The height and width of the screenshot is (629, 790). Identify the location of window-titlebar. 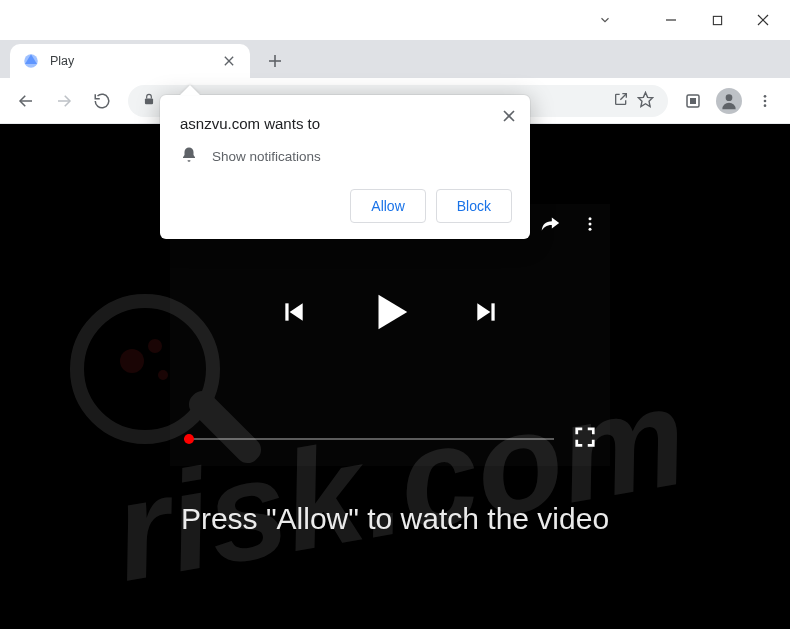
(395, 20).